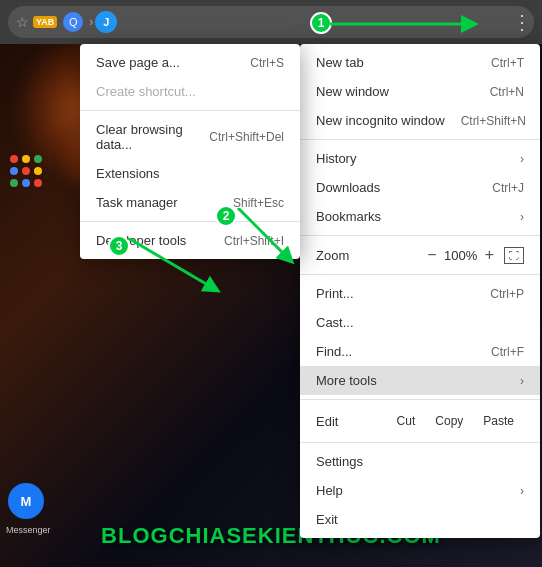 This screenshot has height=567, width=542. I want to click on messenger-label: Messenger, so click(28, 530).